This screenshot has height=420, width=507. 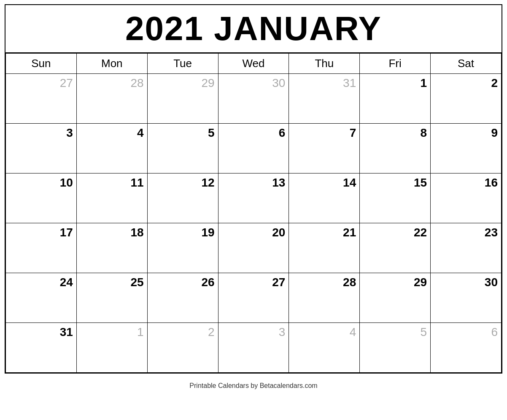 I want to click on calendar-day-cell: 16, so click(x=466, y=198).